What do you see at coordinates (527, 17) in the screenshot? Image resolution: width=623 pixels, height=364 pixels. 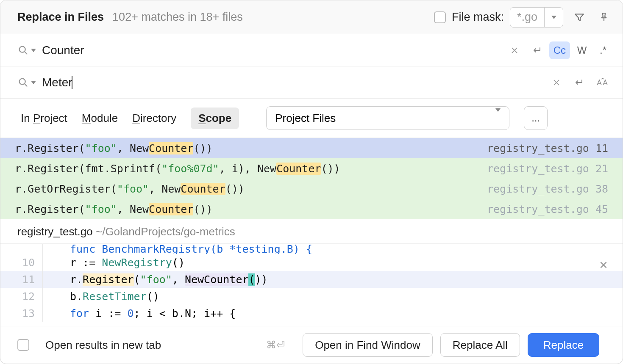 I see `file-mask-value: *.go` at bounding box center [527, 17].